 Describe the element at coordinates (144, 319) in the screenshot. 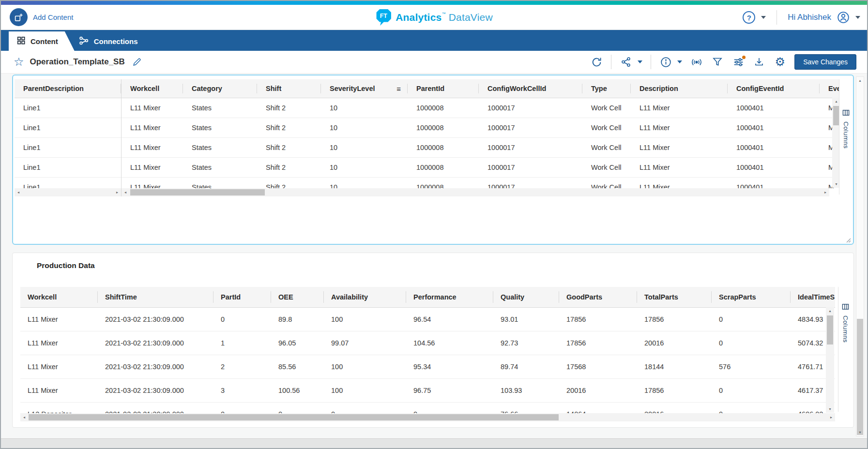

I see `cell-value: 2021-03-02 21:30:09.000` at that location.